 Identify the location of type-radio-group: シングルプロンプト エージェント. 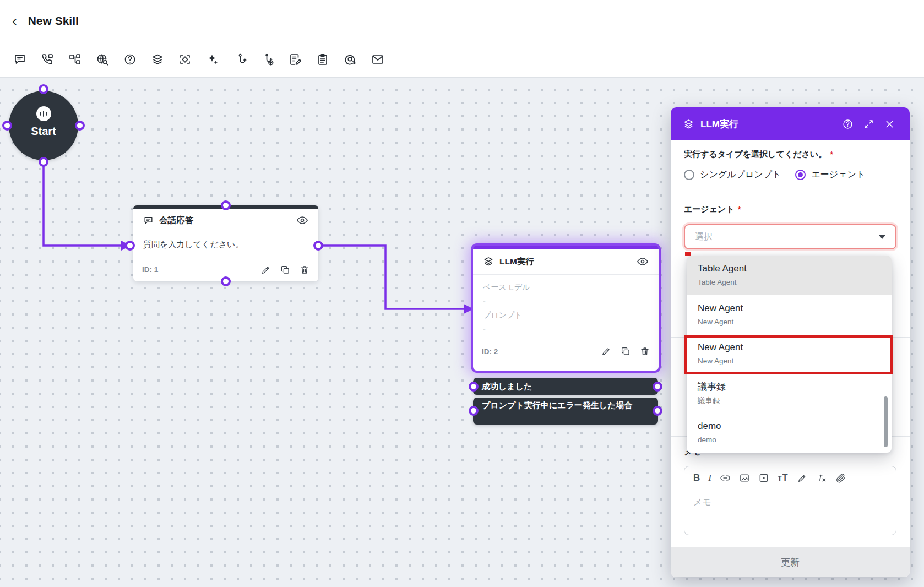
(774, 175).